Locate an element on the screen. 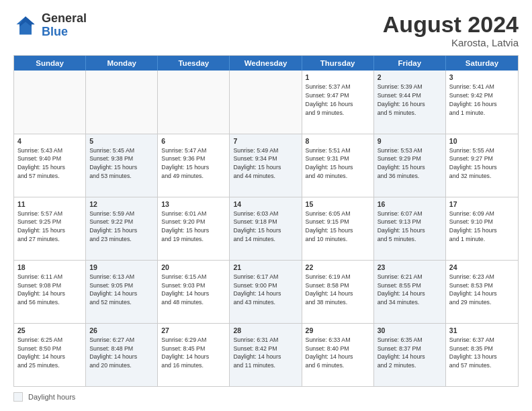  calendar-cell-12: 12Sunrise: 5:59 AM Sunset: 9:22 PM Dayli… is located at coordinates (122, 228).